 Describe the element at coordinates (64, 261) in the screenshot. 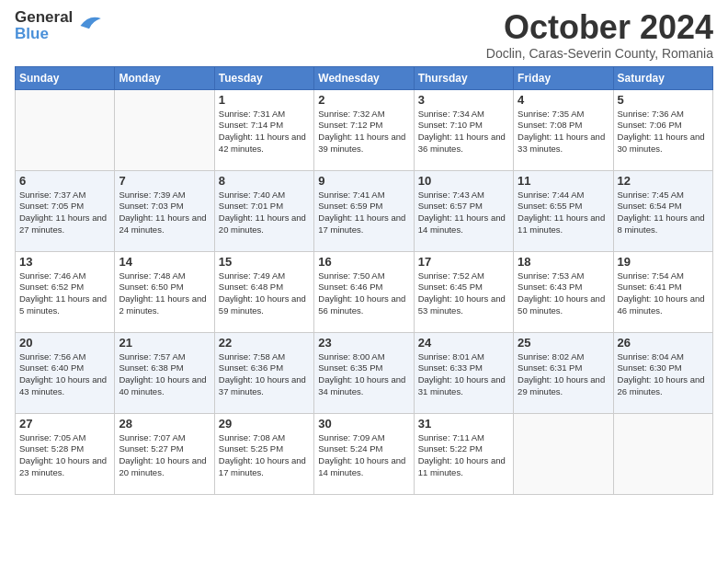

I see `day-number: 13` at that location.